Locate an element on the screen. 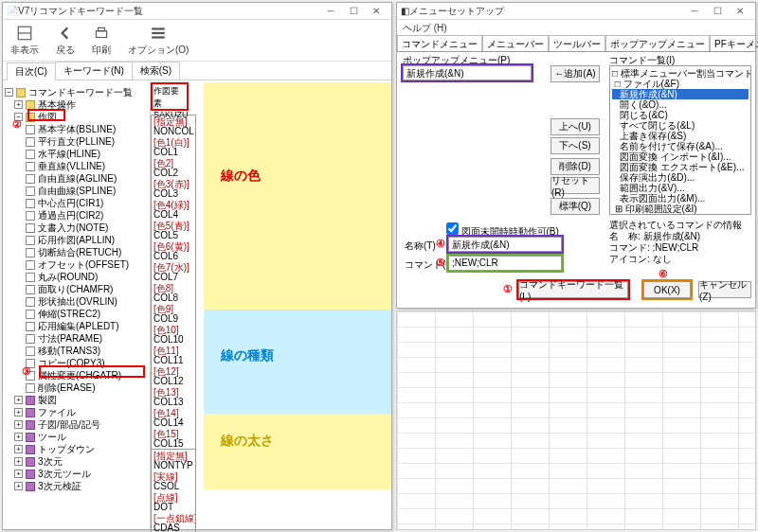 This screenshot has height=532, width=758. up-button: 上へ(U) is located at coordinates (575, 127).